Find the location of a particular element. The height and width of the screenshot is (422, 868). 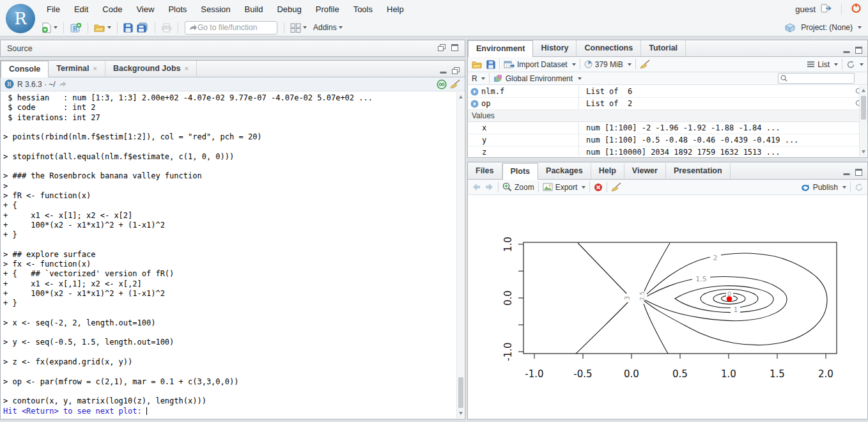

session-status-icon is located at coordinates (442, 84).